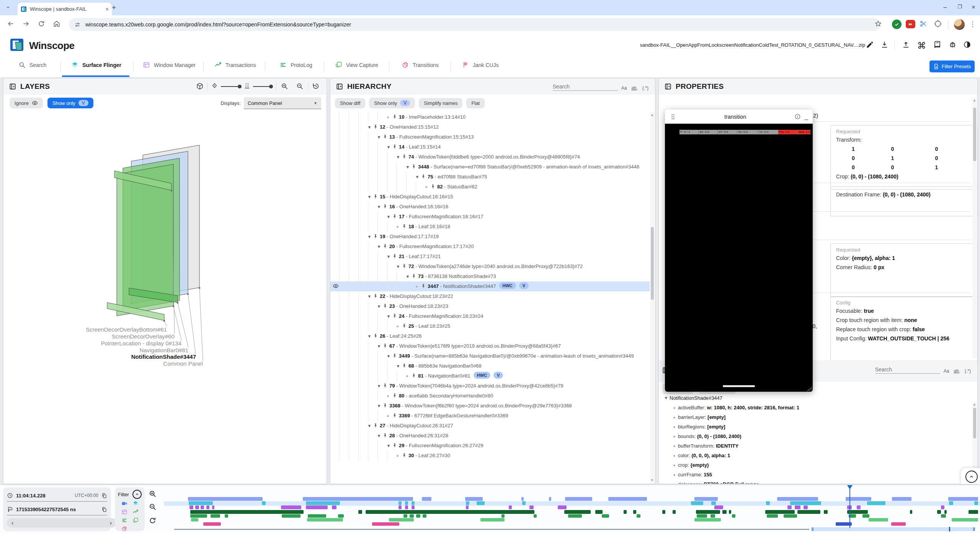 The image size is (980, 533). I want to click on hierarchy-row-3369: 3369 - 67726bf EdgeBackGestureHandler0#3…, so click(490, 416).